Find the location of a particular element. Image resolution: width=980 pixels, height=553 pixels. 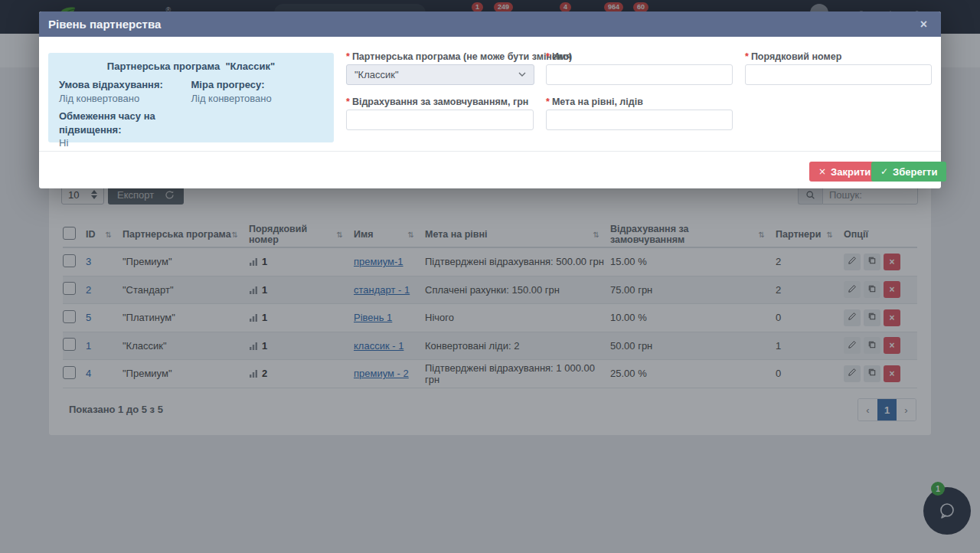

info-field-value: Ні is located at coordinates (126, 143).